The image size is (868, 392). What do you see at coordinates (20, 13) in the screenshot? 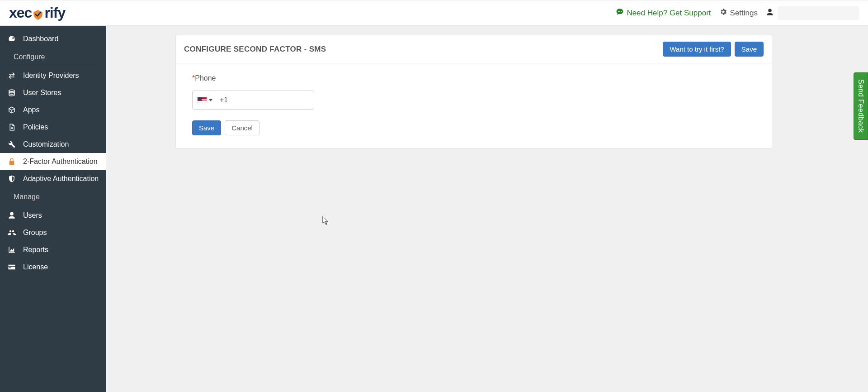
I see `logo-text-1: xec` at bounding box center [20, 13].